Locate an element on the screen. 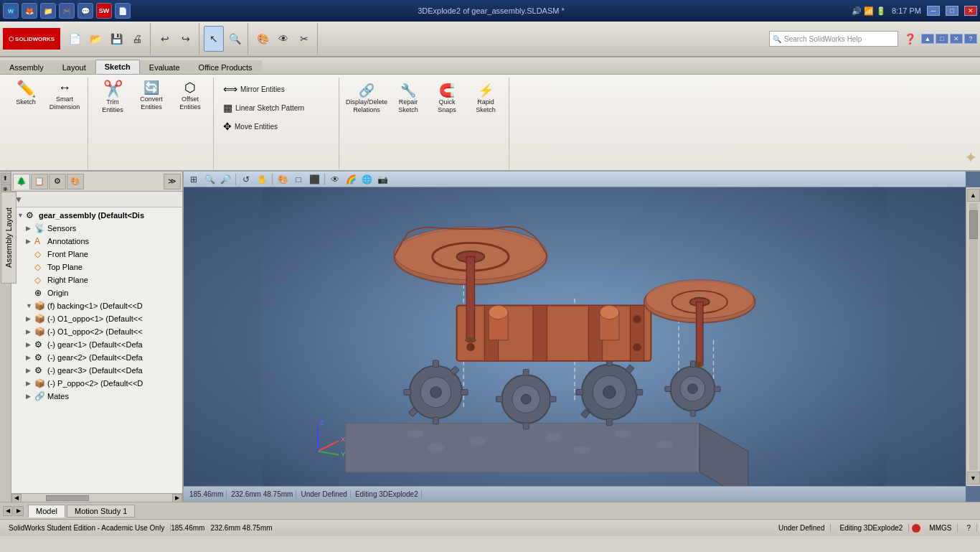 The width and height of the screenshot is (980, 552). repair-sketch-button: 🔧 RepairSketch is located at coordinates (408, 102).